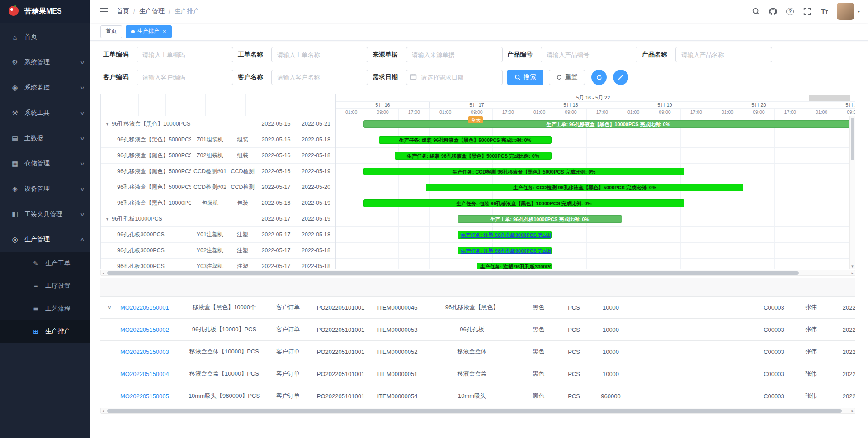 This screenshot has height=438, width=868. Describe the element at coordinates (111, 32) in the screenshot. I see `tag-home: 首页` at that location.